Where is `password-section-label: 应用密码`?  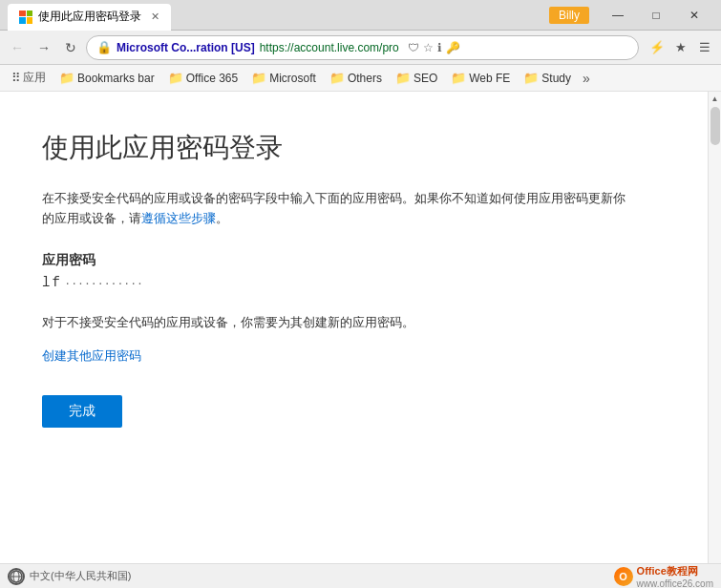 password-section-label: 应用密码 is located at coordinates (353, 261).